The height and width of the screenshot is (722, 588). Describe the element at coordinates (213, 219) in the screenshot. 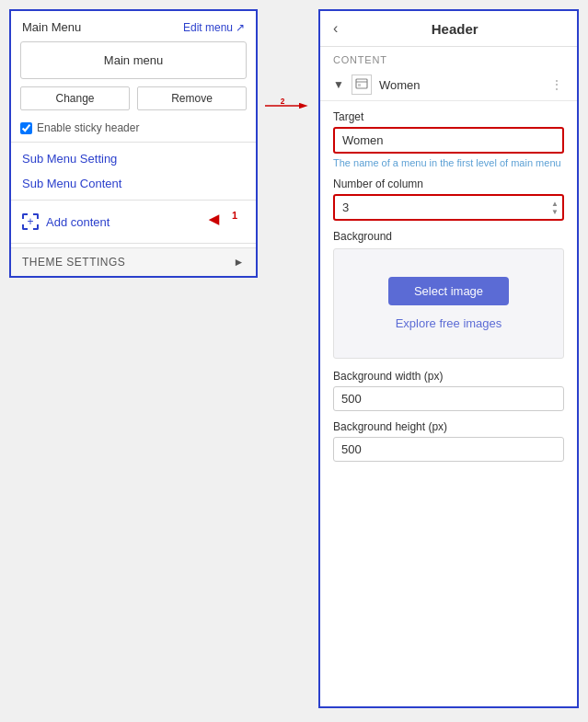

I see `annotation-arrow-1: ◀` at that location.